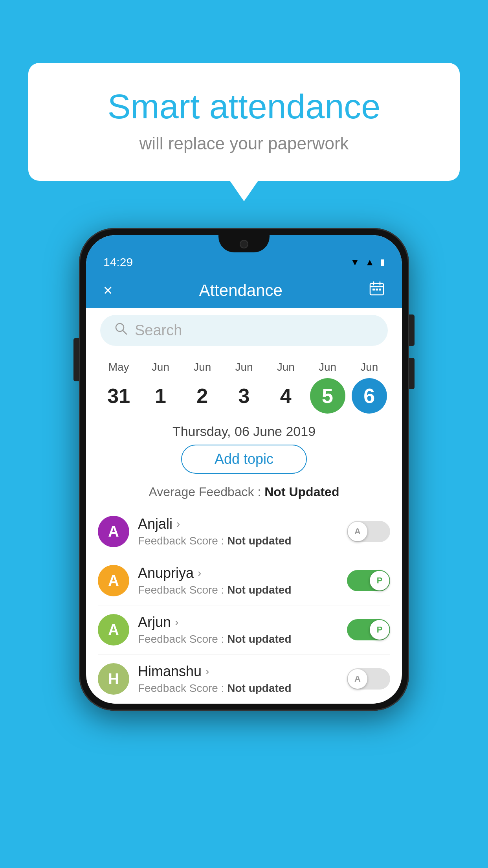 Image resolution: width=488 pixels, height=868 pixels. I want to click on speech-bubble-title: Smart attendance, so click(244, 107).